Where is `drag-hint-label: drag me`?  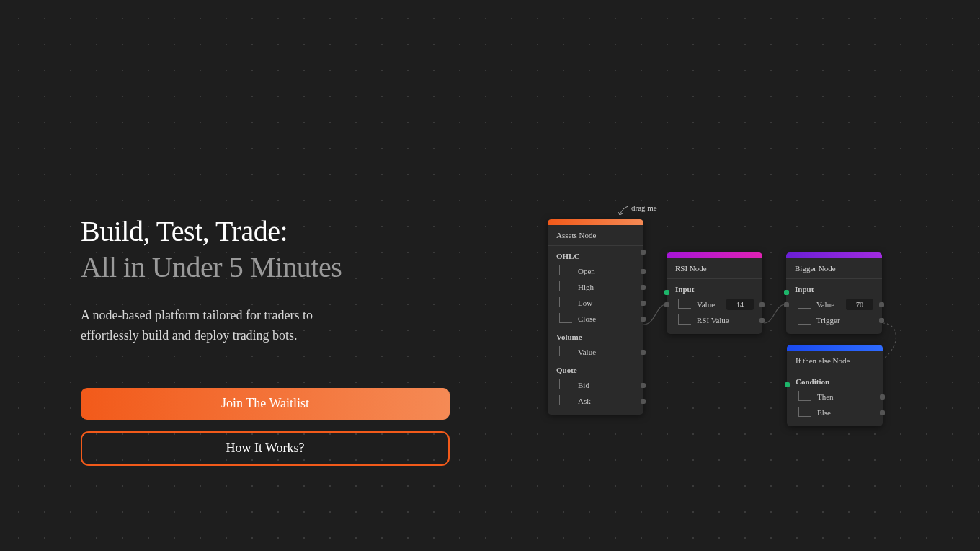 drag-hint-label: drag me is located at coordinates (644, 208).